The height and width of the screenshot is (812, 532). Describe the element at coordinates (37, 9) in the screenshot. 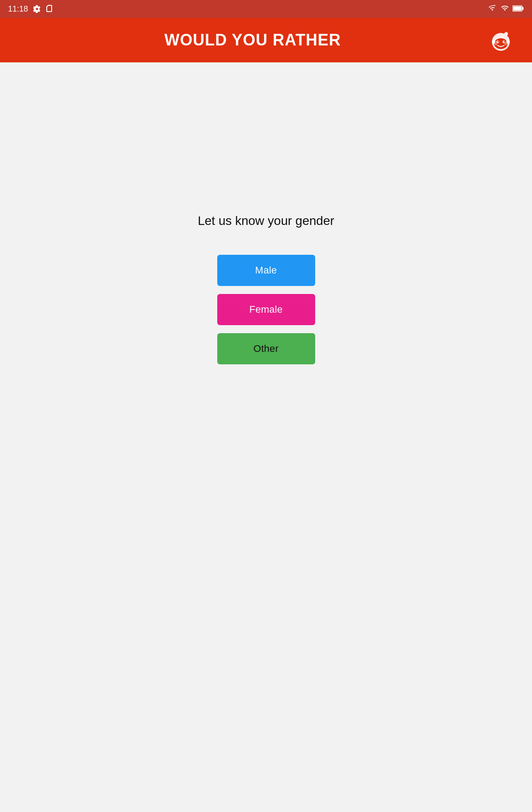

I see `gear-icon` at that location.